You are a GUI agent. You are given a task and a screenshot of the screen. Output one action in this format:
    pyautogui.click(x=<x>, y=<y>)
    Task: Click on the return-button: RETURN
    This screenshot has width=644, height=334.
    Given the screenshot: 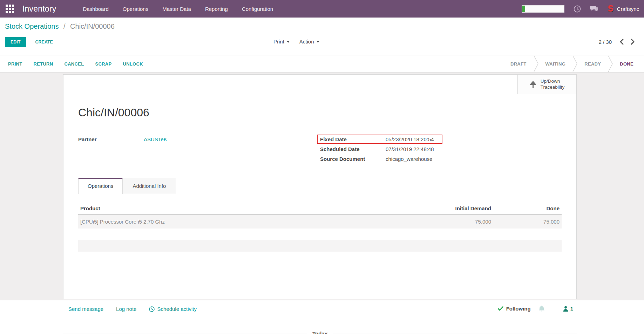 What is the action you would take?
    pyautogui.click(x=43, y=64)
    